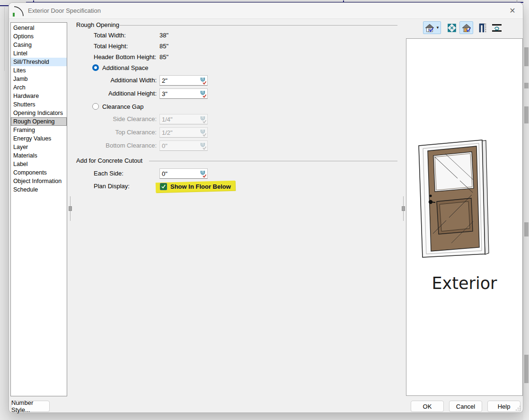 The height and width of the screenshot is (420, 529). Describe the element at coordinates (39, 105) in the screenshot. I see `sidebar-item-shutters: Shutters` at that location.